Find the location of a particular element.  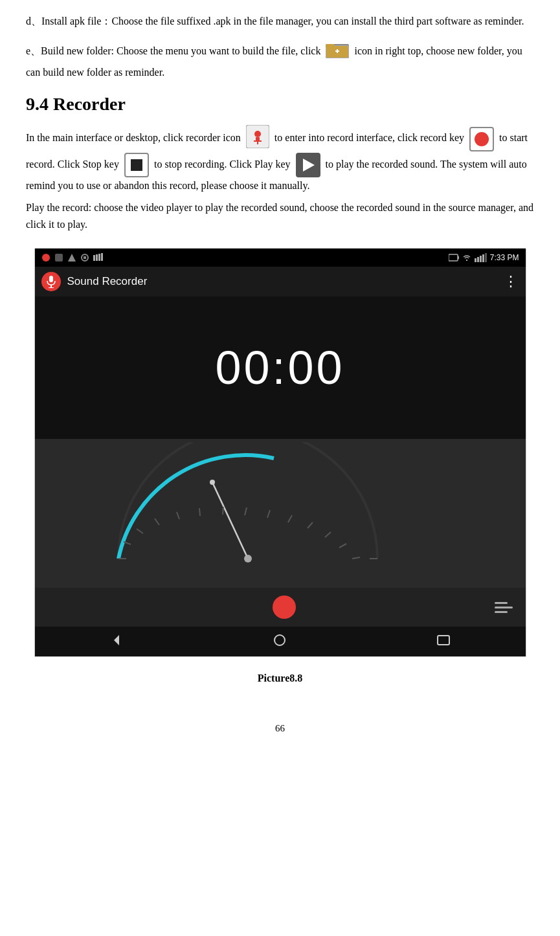

recent-button is located at coordinates (443, 642).